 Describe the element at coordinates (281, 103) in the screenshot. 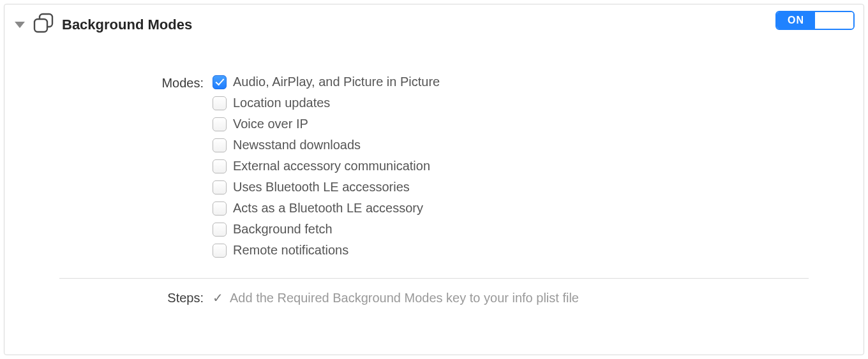

I see `mode-label: Location updates` at that location.